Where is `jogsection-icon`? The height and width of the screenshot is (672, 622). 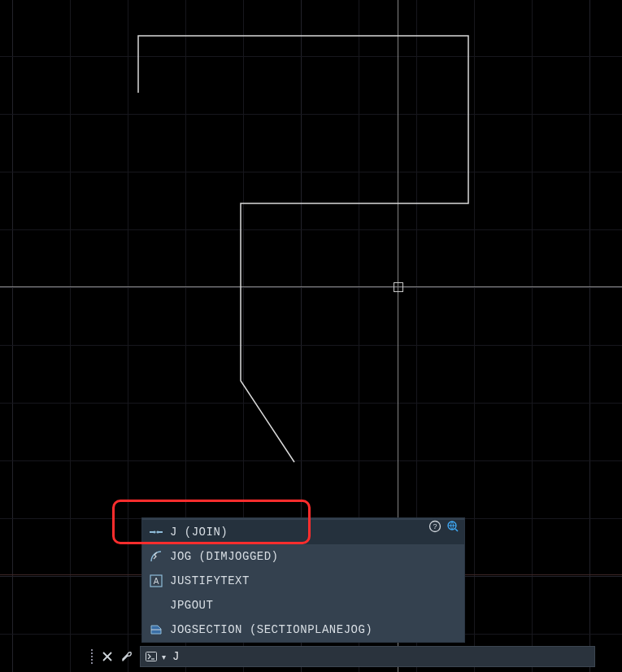 jogsection-icon is located at coordinates (156, 630).